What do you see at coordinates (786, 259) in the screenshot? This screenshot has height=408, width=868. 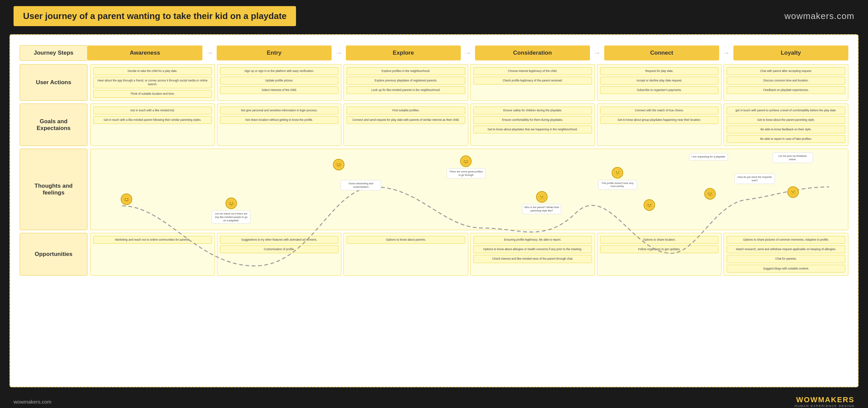 I see `opp-loyalty-3: Chat for parents.` at bounding box center [786, 259].